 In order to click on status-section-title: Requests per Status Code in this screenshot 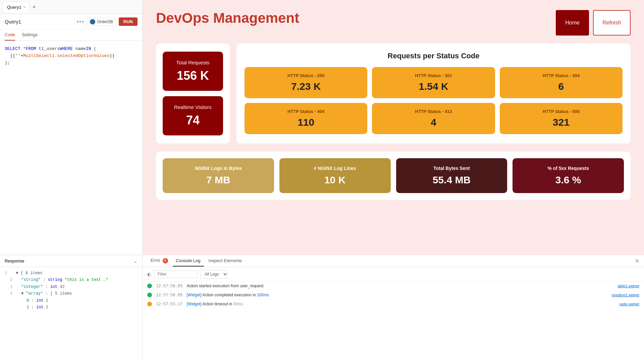, I will do `click(433, 56)`.